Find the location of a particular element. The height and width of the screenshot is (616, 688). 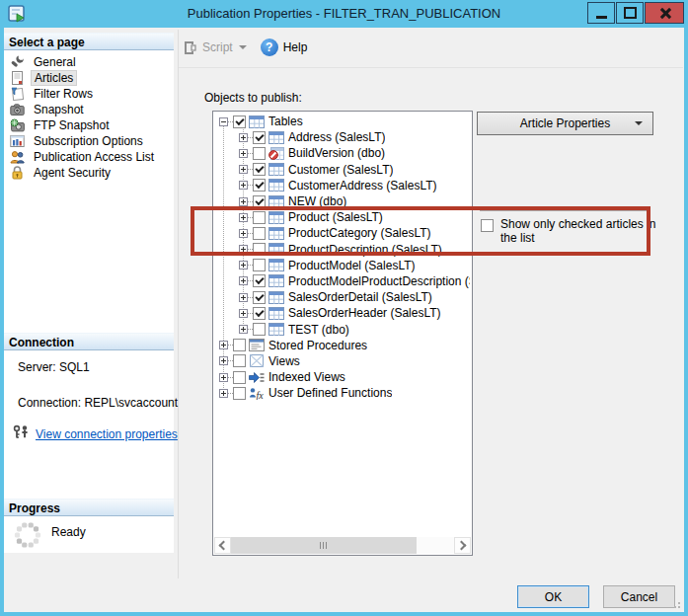

cancel-button: Cancel is located at coordinates (640, 596).